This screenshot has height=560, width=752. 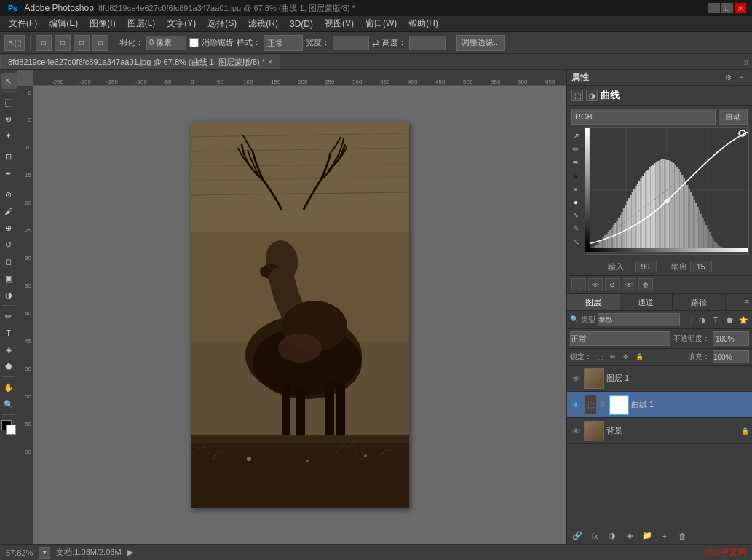 What do you see at coordinates (639, 357) in the screenshot?
I see `lock-all-btn: 🔒` at bounding box center [639, 357].